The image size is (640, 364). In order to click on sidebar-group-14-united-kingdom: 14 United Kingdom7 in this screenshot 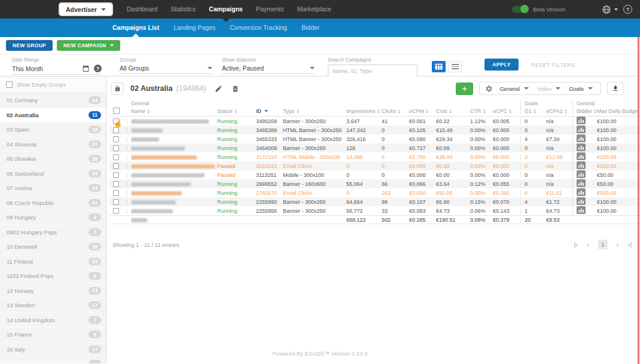, I will do `click(53, 320)`.